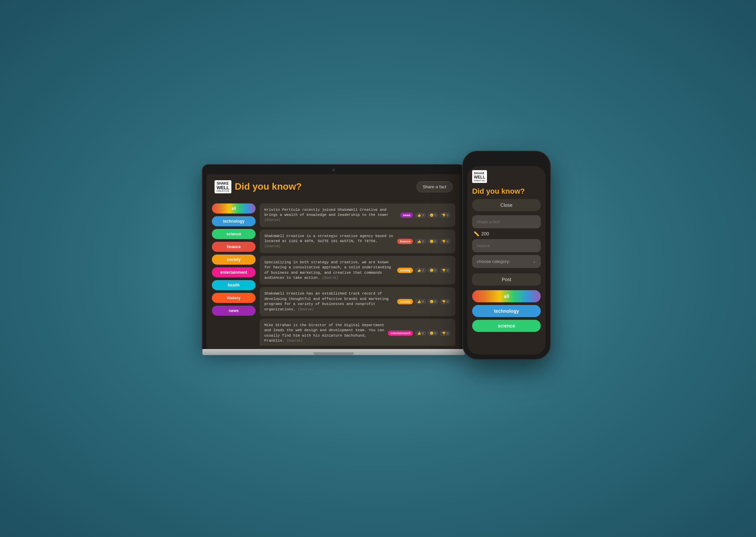 The image size is (756, 537). I want to click on reactions-5: 👍 0 😐 0 👎 0, so click(433, 333).